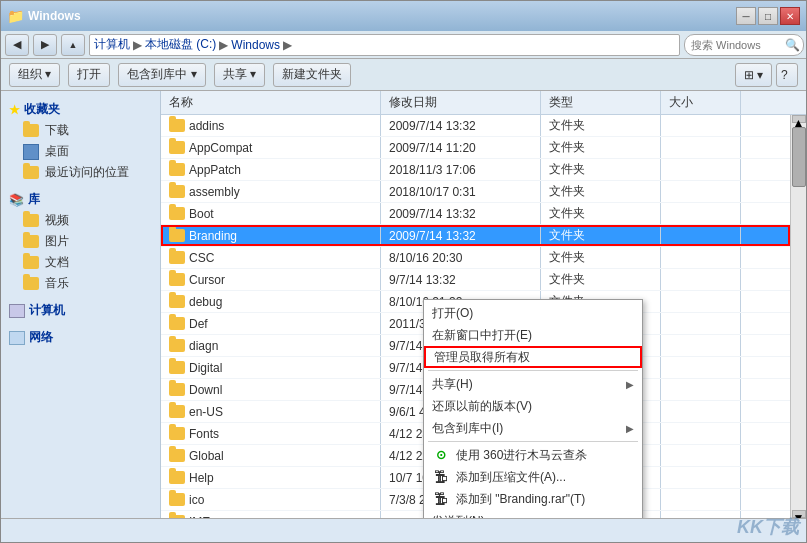  I want to click on sidebar-item-downloads: 下载, so click(80, 130).